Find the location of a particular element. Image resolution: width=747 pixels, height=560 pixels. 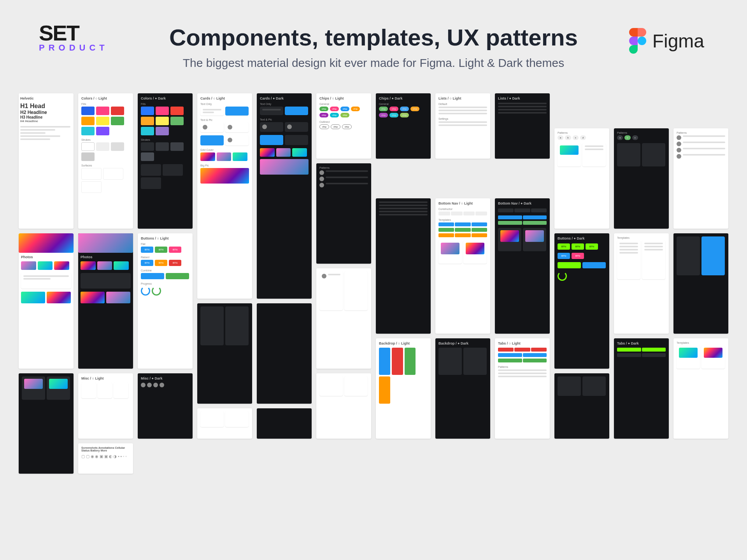

artboard-lists-patterns-light: Patterns is located at coordinates (701, 178).